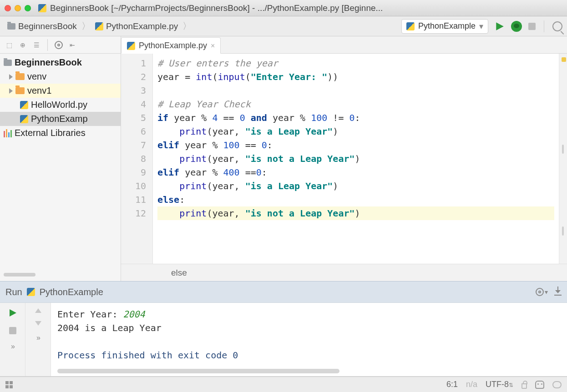 The width and height of the screenshot is (567, 392). What do you see at coordinates (60, 91) in the screenshot?
I see `tree-node-folder: venv1` at bounding box center [60, 91].